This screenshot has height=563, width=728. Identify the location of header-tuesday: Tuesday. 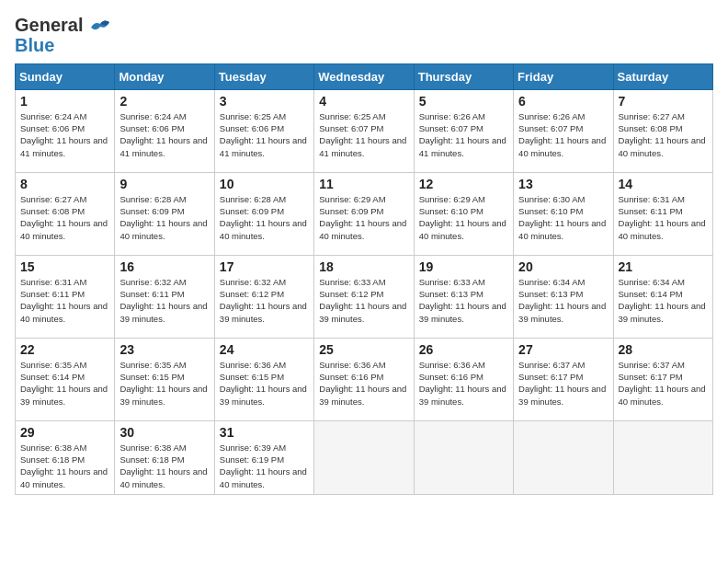
(264, 76).